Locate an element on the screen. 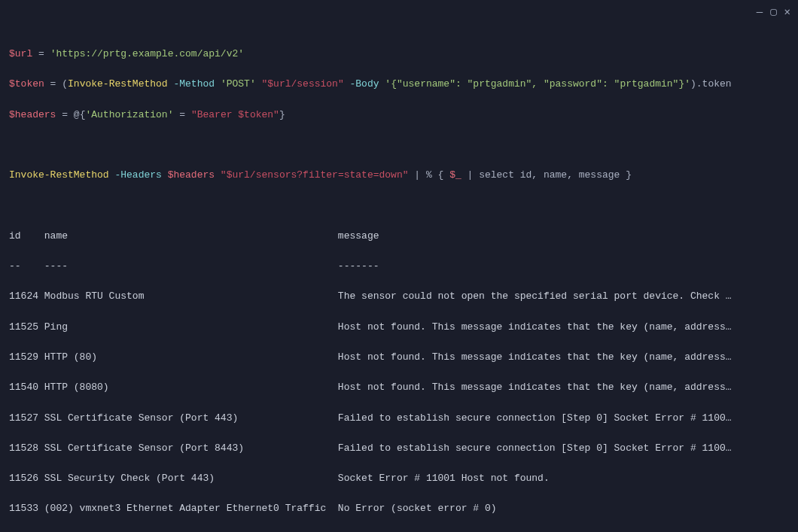 Image resolution: width=798 pixels, height=532 pixels. url-string: 'https://prtg.example.com/api/v2' is located at coordinates (148, 54).